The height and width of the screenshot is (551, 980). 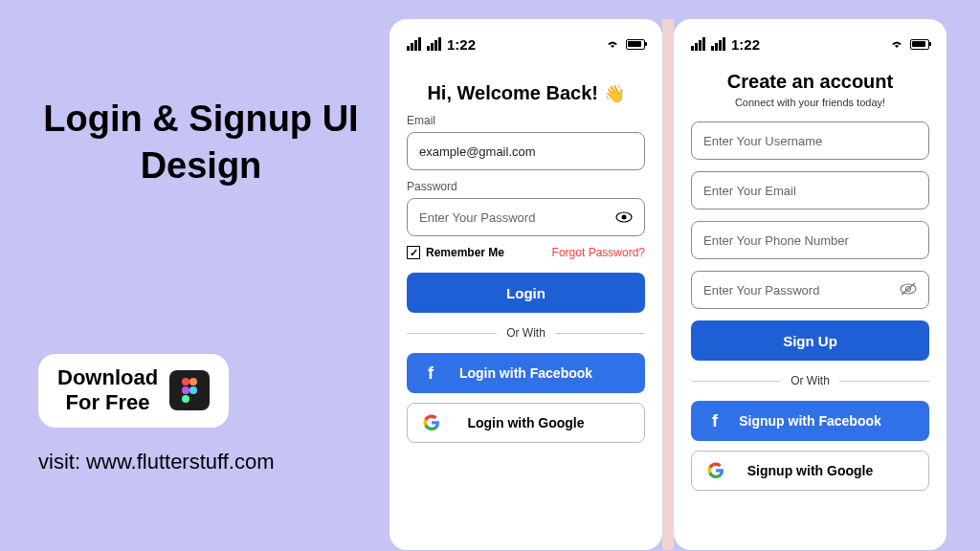 I want to click on password-field: Enter Your Password, so click(x=526, y=217).